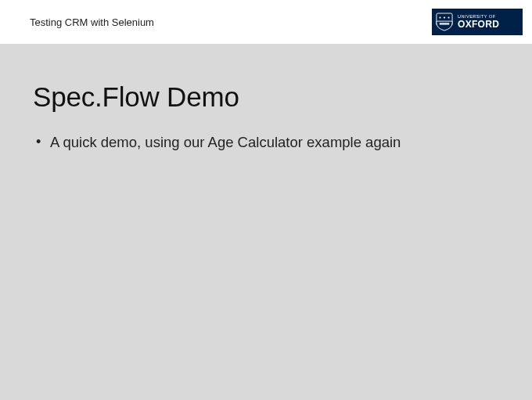 This screenshot has width=532, height=400. Describe the element at coordinates (275, 142) in the screenshot. I see `list-item: A quick demo, using our Age Calculator e…` at that location.